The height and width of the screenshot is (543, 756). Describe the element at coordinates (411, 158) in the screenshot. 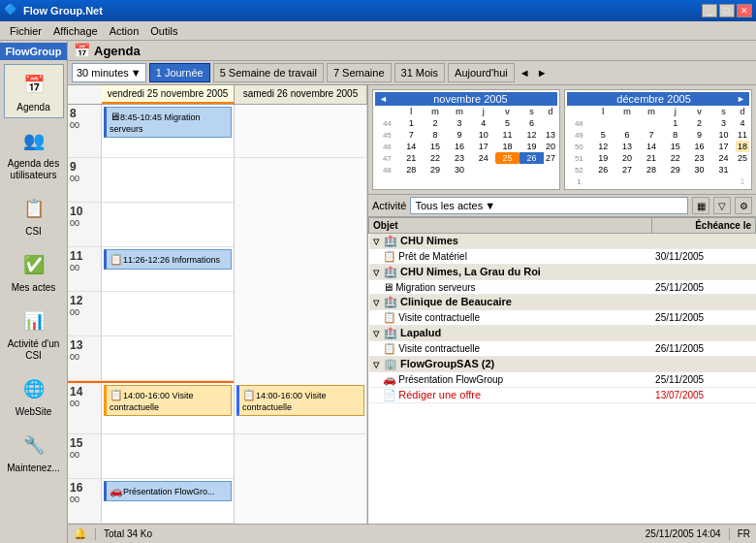

I see `nov-d21: 21` at that location.